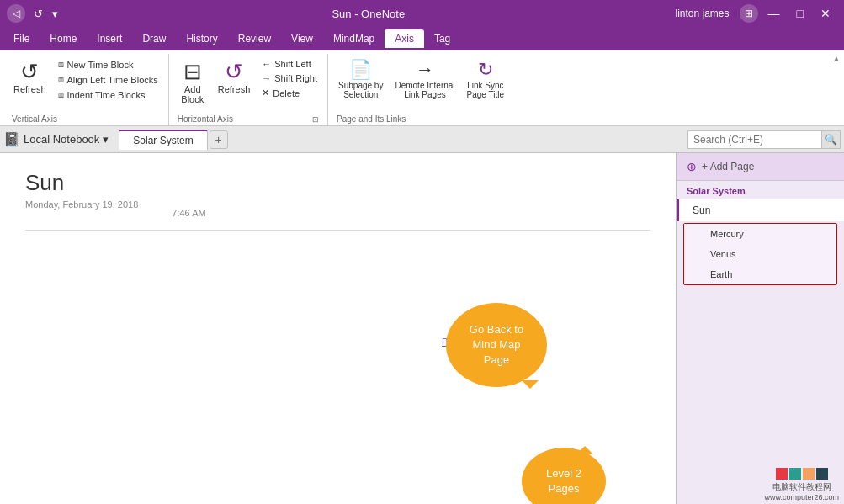 This screenshot has width=844, height=504. What do you see at coordinates (761, 254) in the screenshot?
I see `page-group-box: Mercury Venus Earth` at bounding box center [761, 254].